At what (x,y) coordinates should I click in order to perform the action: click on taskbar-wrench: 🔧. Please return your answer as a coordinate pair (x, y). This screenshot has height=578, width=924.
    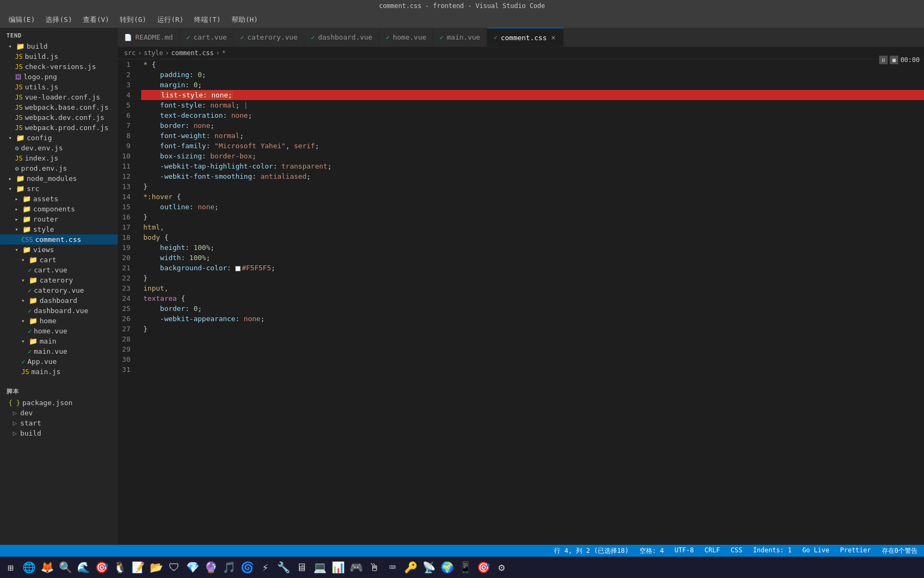
    Looking at the image, I should click on (283, 567).